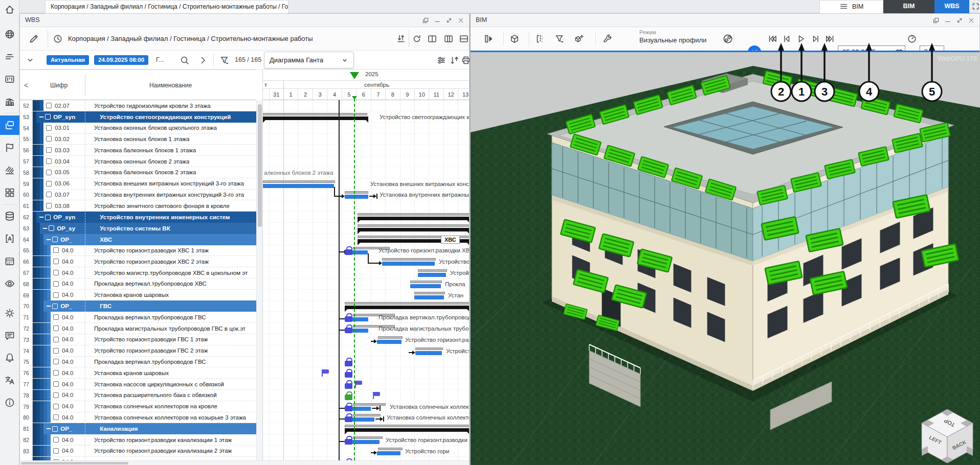  Describe the element at coordinates (10, 125) in the screenshot. I see `sidebar-item-layers-icon` at that location.